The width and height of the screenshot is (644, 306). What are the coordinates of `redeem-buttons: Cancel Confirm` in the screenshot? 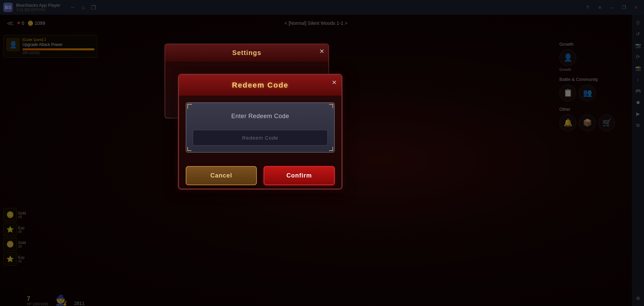 It's located at (260, 174).